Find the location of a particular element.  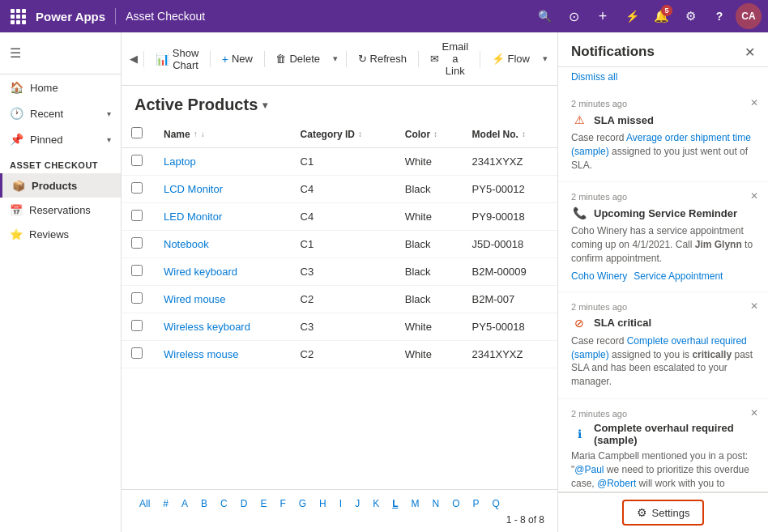

col-header-name: Name ↑ ↓ is located at coordinates (222, 134).